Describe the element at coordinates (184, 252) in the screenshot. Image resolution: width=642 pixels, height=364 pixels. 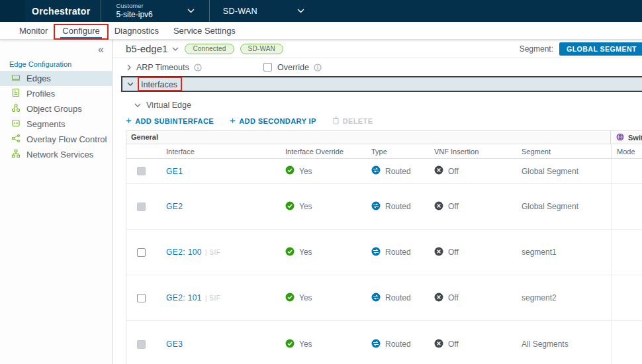
I see `interface-link: GE2: 100` at that location.